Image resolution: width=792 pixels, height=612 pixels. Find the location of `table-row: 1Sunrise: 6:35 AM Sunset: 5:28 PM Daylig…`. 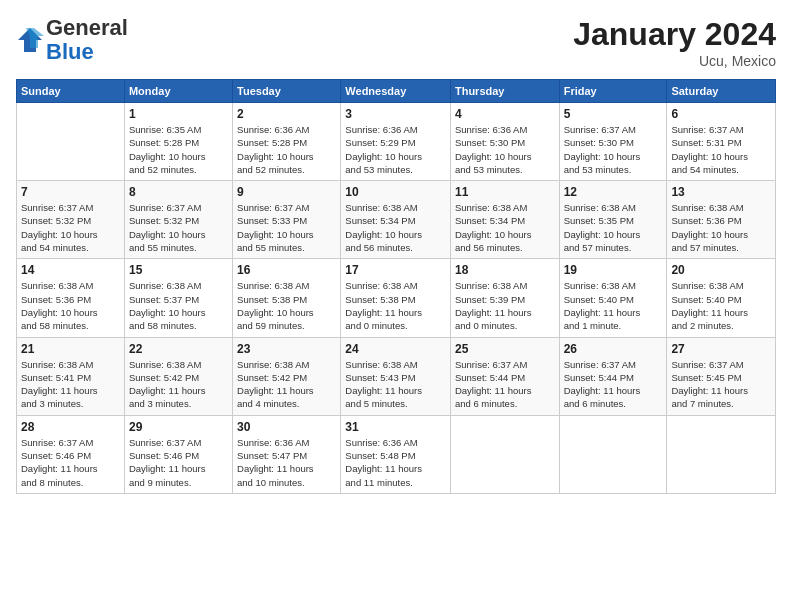

table-row: 1Sunrise: 6:35 AM Sunset: 5:28 PM Daylig… is located at coordinates (178, 142).